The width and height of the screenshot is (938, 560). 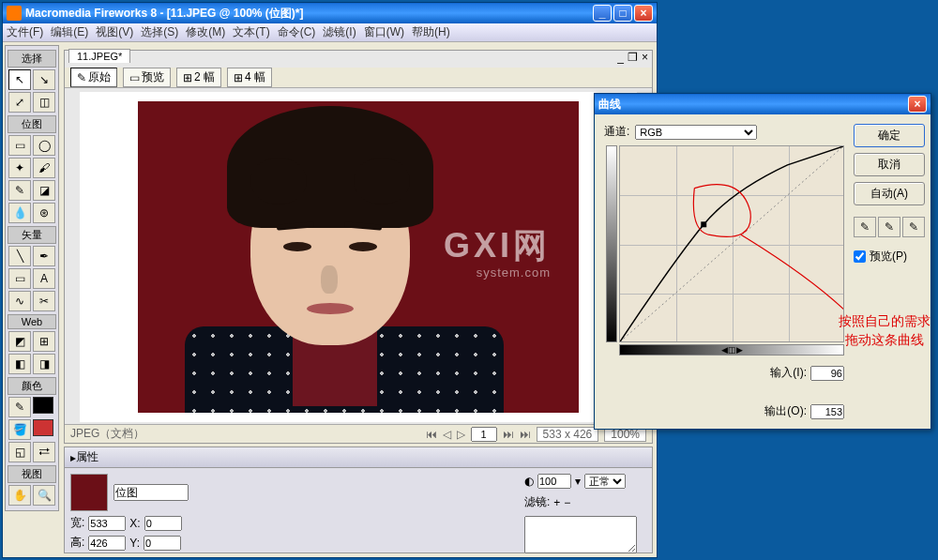 I want to click on pen-tool: ✒, so click(x=44, y=256).